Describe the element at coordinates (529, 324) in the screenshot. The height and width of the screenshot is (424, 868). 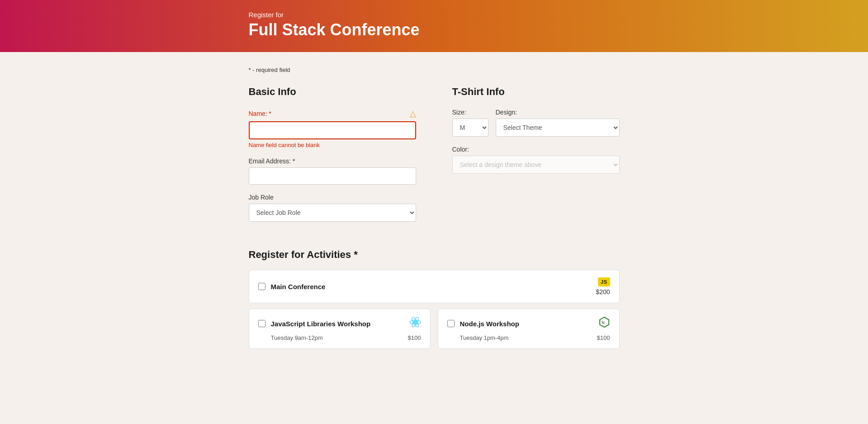
I see `node-workshop-top: Node.js Workshop N` at that location.